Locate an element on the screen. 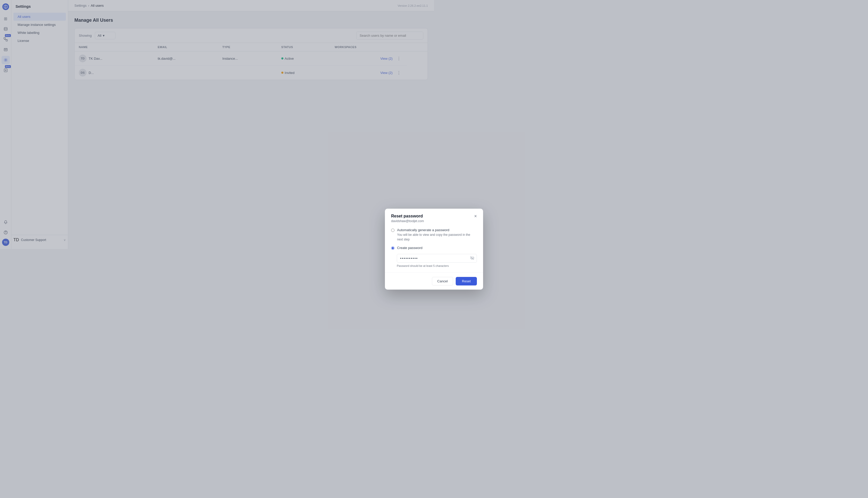  auto-generate-option: Automatically generate a password You wi… is located at coordinates (413, 235).